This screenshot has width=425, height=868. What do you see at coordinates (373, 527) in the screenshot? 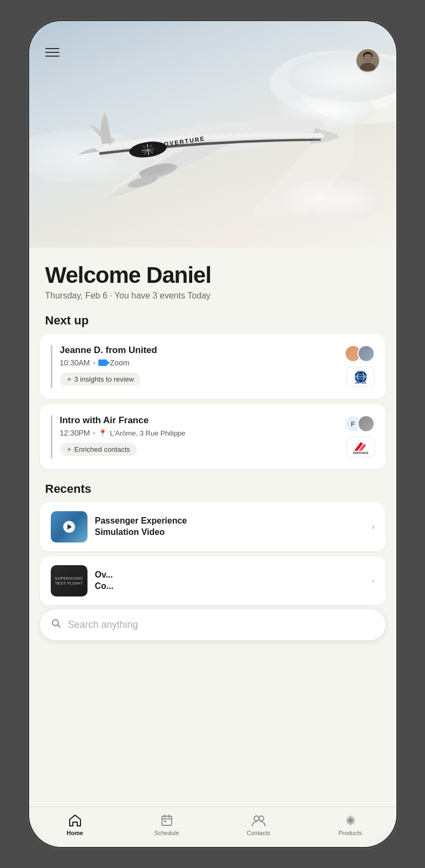
I see `chevron-right-icon: ›` at bounding box center [373, 527].